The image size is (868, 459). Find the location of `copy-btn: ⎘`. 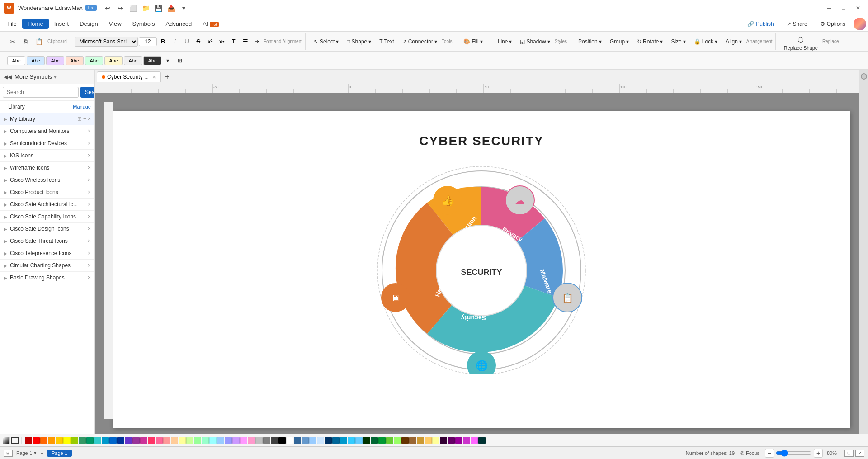

copy-btn: ⎘ is located at coordinates (25, 42).